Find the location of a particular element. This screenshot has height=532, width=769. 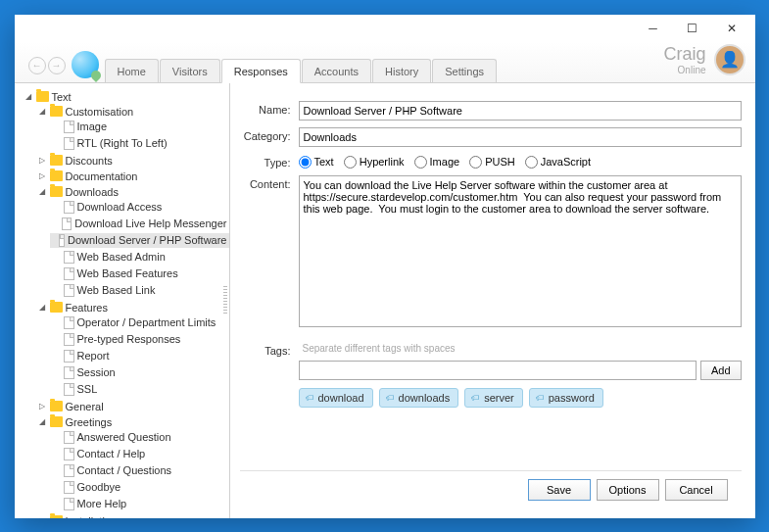

tree-item: Contact / Questions is located at coordinates (139, 470).